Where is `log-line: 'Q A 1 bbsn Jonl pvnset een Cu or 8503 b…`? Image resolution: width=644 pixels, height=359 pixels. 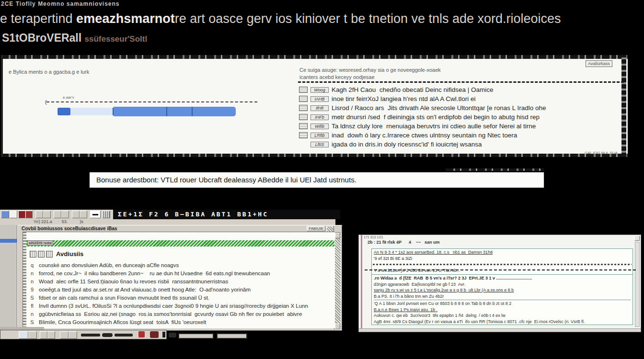
log-line: 'Q A 1 bbsn Jonl pvnset een Cu or 8503 b… is located at coordinates (502, 303).